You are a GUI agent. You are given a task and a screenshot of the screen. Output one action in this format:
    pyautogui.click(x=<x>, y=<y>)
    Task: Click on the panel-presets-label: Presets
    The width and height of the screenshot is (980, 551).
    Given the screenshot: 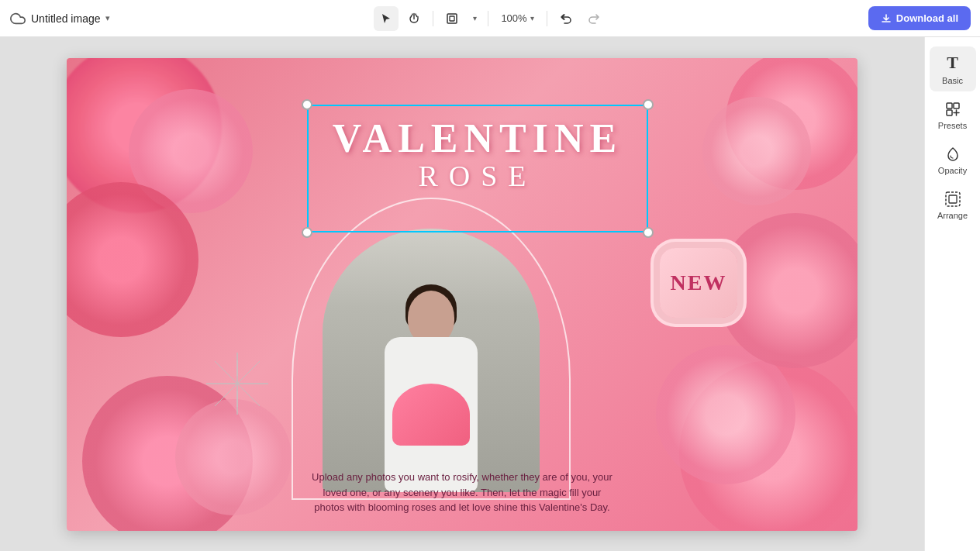 What is the action you would take?
    pyautogui.click(x=952, y=126)
    